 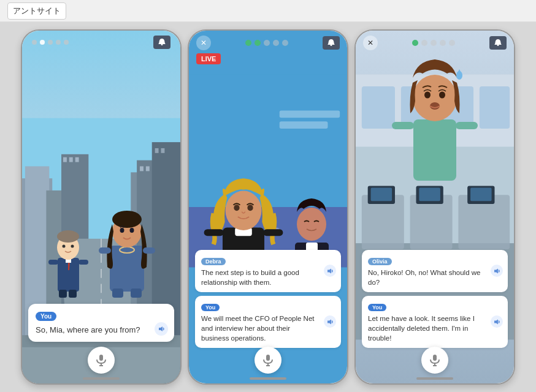 I want to click on phone2-debra-bubble: Debra The next step is to build a good r…, so click(x=268, y=271).